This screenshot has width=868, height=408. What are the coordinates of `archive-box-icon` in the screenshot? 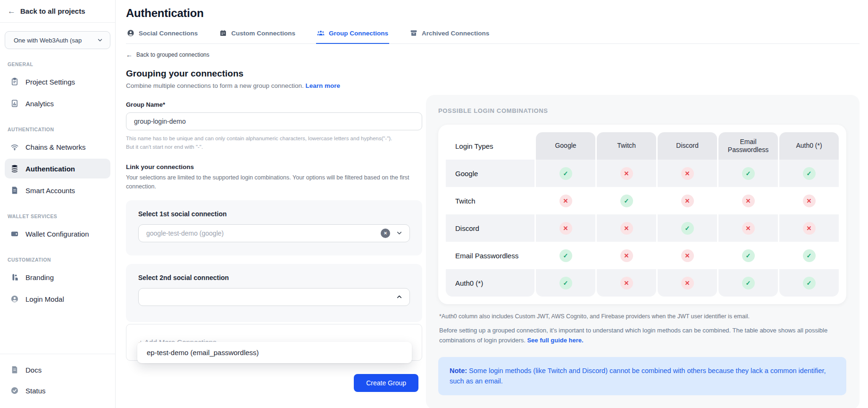 It's located at (414, 33).